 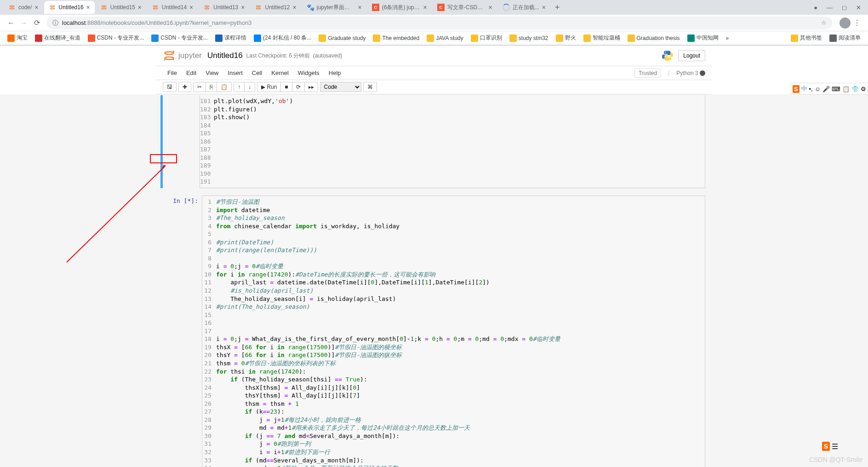 What do you see at coordinates (200, 87) in the screenshot?
I see `cut-button: ✂` at bounding box center [200, 87].